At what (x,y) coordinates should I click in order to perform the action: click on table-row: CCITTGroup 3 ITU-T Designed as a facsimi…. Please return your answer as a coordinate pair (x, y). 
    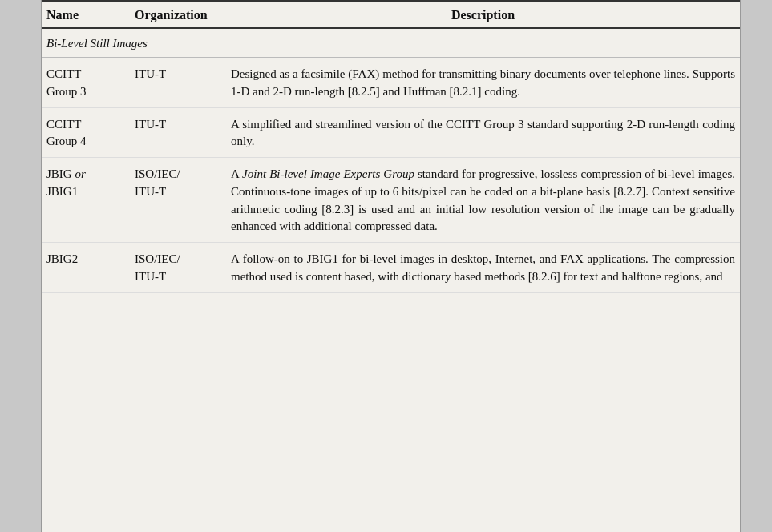
    Looking at the image, I should click on (391, 83).